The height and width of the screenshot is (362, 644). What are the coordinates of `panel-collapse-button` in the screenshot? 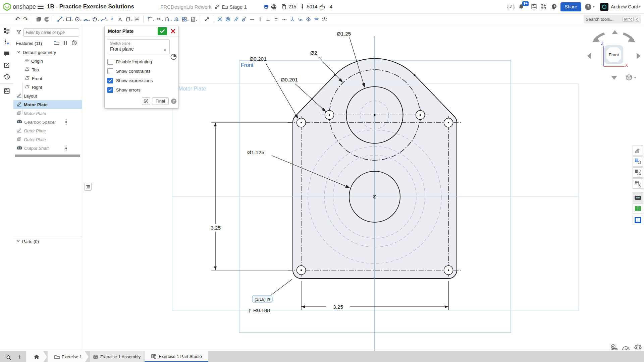 It's located at (88, 187).